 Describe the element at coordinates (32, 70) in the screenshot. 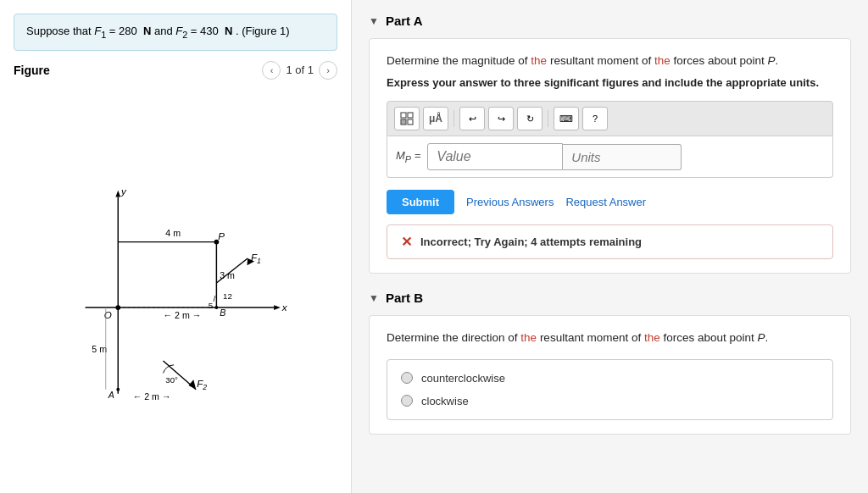

I see `figure-title: Figure` at that location.